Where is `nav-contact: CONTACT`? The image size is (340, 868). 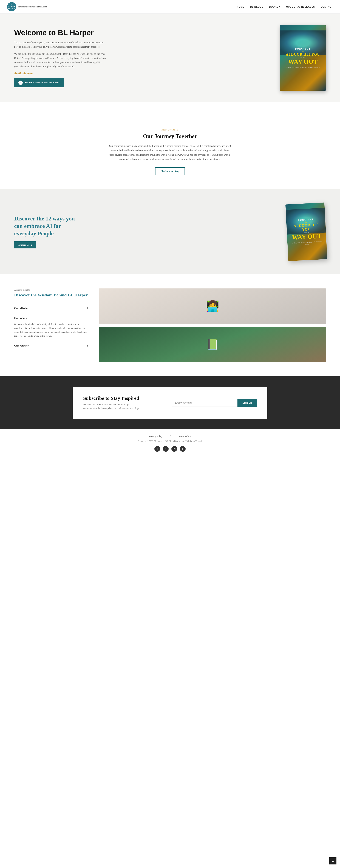
nav-contact: CONTACT is located at coordinates (327, 7).